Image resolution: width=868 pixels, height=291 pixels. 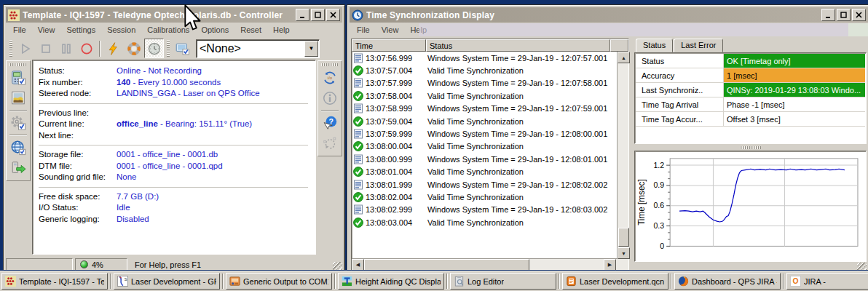 What do you see at coordinates (680, 119) in the screenshot?
I see `status-row-label: Time Tag Accur...` at bounding box center [680, 119].